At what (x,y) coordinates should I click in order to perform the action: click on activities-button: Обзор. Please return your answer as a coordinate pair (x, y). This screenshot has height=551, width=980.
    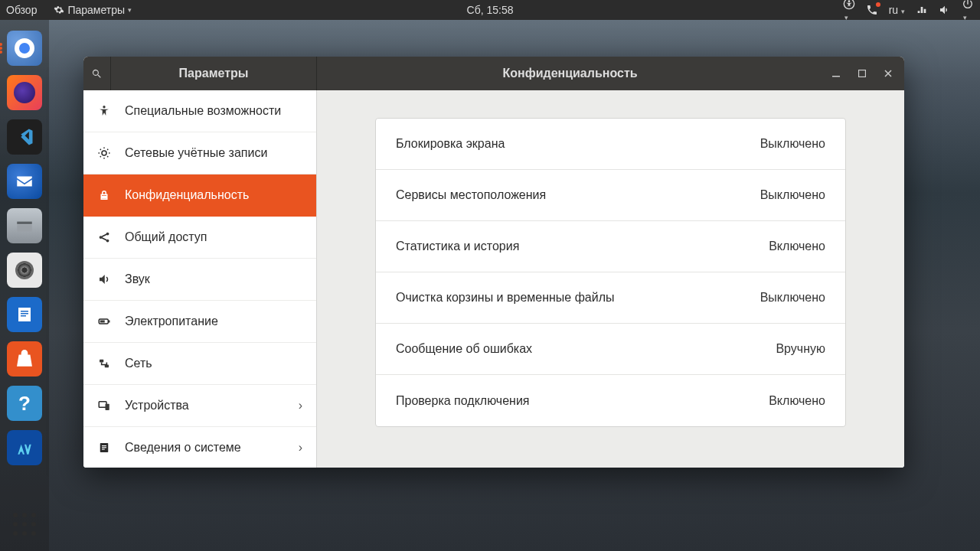
    Looking at the image, I should click on (21, 10).